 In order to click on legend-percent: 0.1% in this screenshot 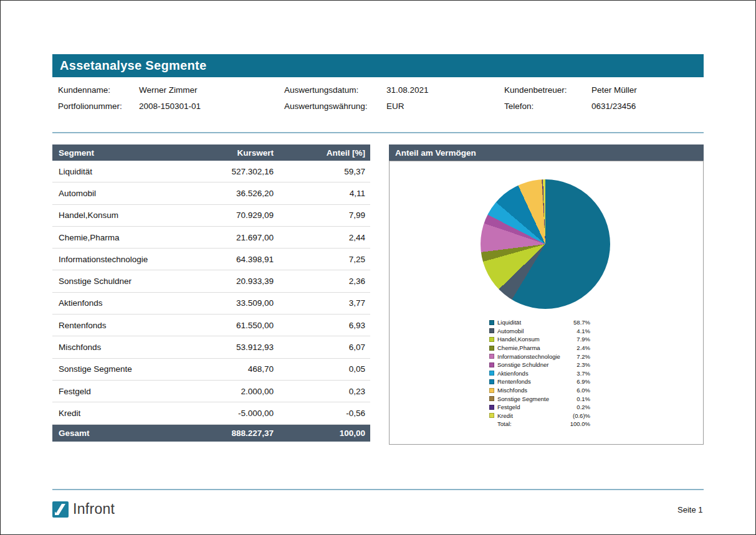, I will do `click(583, 399)`.